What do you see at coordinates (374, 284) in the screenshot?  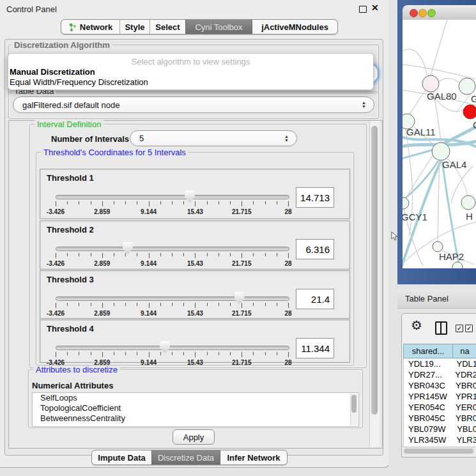 I see `vertical-scrollbar` at bounding box center [374, 284].